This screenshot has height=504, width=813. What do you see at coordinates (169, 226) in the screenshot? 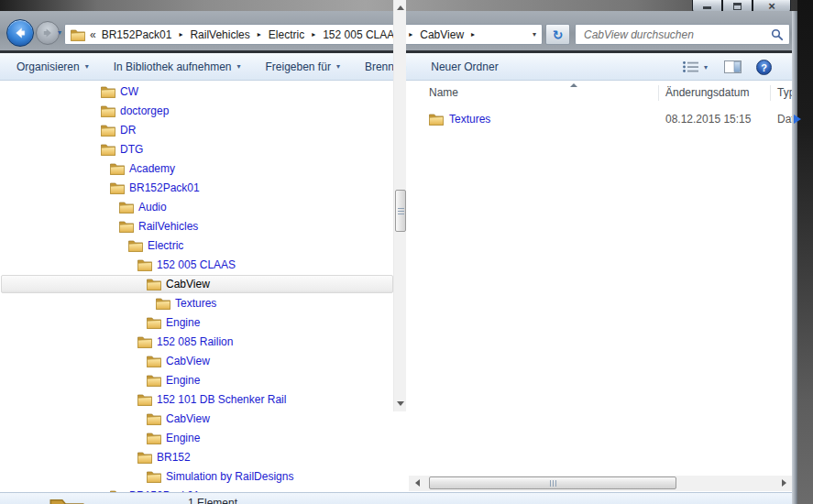
I see `tree-item-label: RailVehicles` at bounding box center [169, 226].